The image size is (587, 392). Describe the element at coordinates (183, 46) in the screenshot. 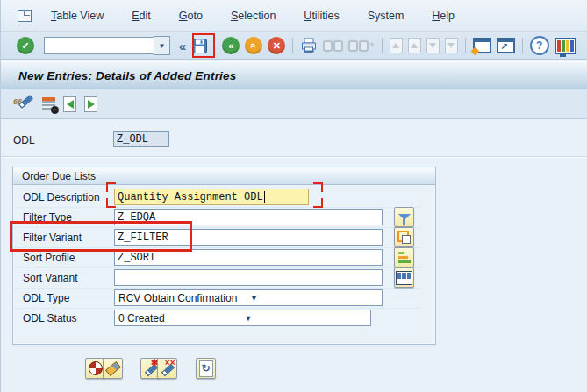

I see `collapse-chevron-icon: «` at that location.